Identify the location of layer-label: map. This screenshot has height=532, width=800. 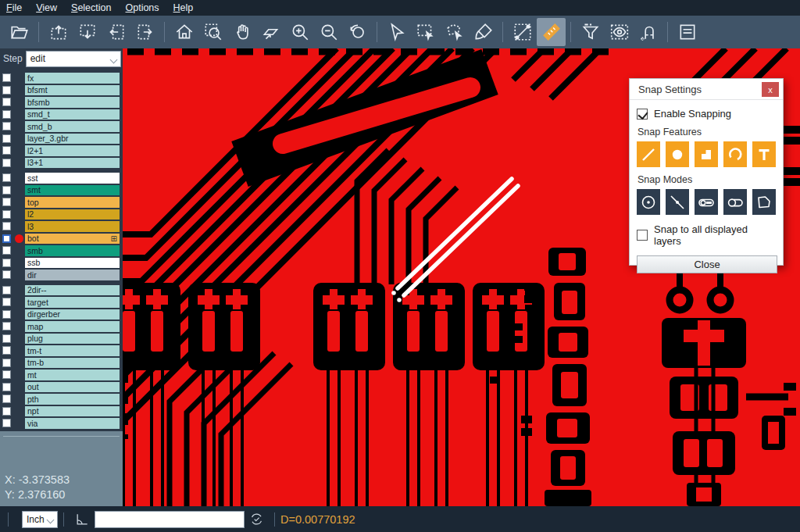
(72, 327).